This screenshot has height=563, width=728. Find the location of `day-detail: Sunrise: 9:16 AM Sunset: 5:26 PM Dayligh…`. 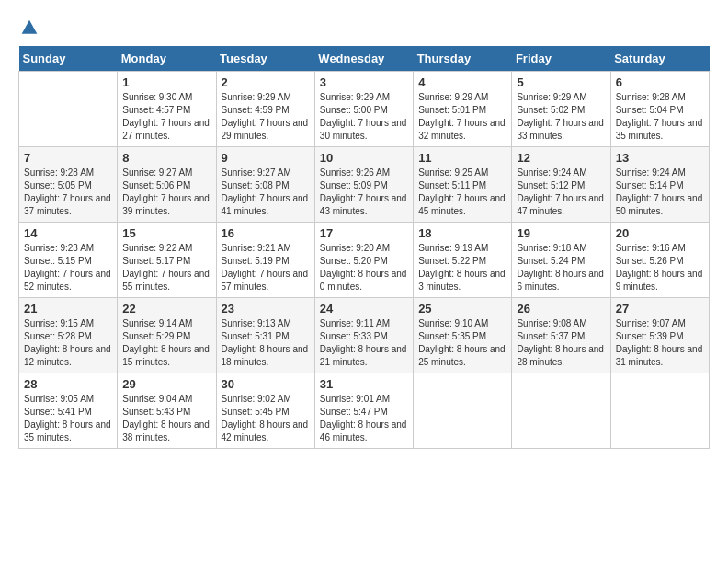

day-detail: Sunrise: 9:16 AM Sunset: 5:26 PM Dayligh… is located at coordinates (660, 268).